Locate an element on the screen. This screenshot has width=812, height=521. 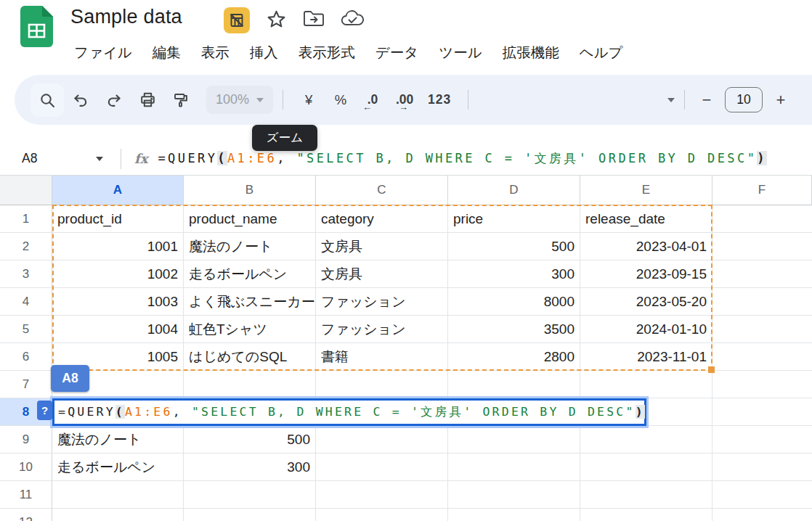
calc-off-warning-icon is located at coordinates (237, 20).